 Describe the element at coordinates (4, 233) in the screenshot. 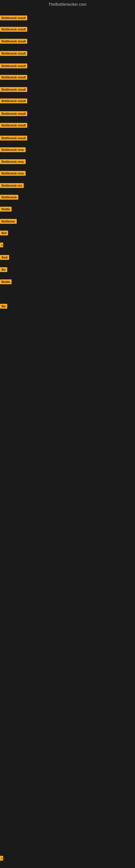

I see `bottleneck-result-badge: Bot` at that location.